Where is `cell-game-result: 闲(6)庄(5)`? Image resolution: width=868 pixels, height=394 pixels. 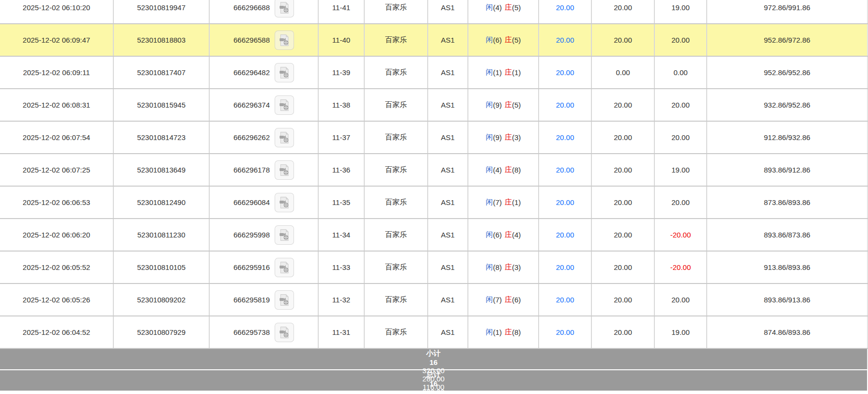
cell-game-result: 闲(6)庄(5) is located at coordinates (504, 40).